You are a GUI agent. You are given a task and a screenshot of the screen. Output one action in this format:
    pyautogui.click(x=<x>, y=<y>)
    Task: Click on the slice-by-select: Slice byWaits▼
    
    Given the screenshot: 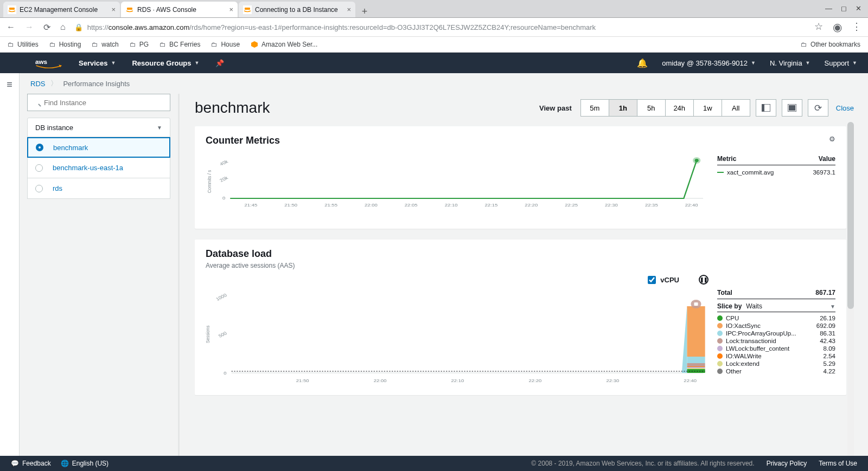 What is the action you would take?
    pyautogui.click(x=776, y=307)
    